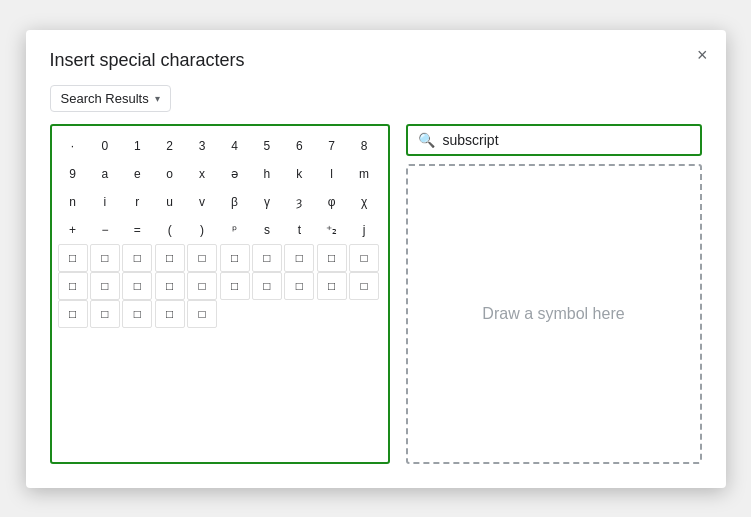 The width and height of the screenshot is (751, 517). Describe the element at coordinates (170, 230) in the screenshot. I see `char-cell: (` at that location.